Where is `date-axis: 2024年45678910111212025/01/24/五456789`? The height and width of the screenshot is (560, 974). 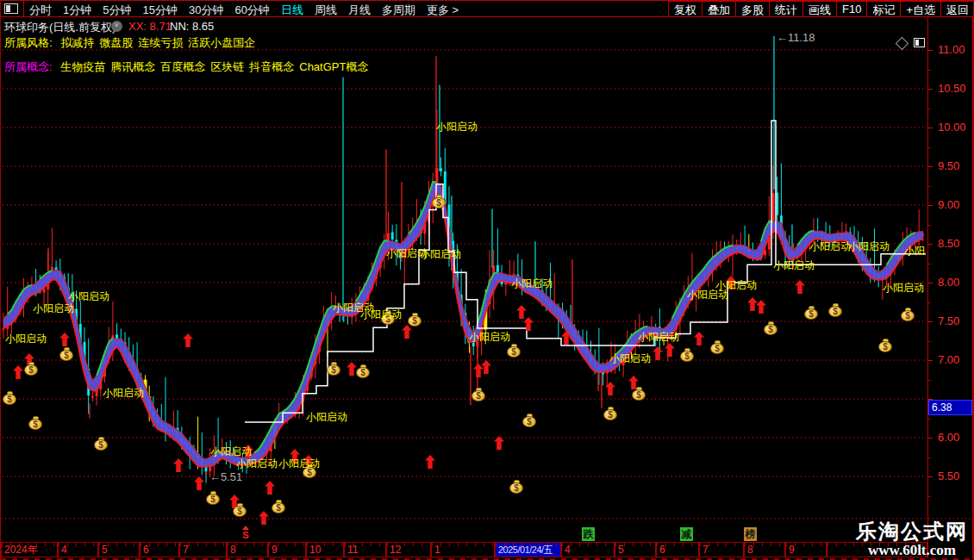 date-axis: 2024年45678910111212025/01/24/五456789 is located at coordinates (488, 550).